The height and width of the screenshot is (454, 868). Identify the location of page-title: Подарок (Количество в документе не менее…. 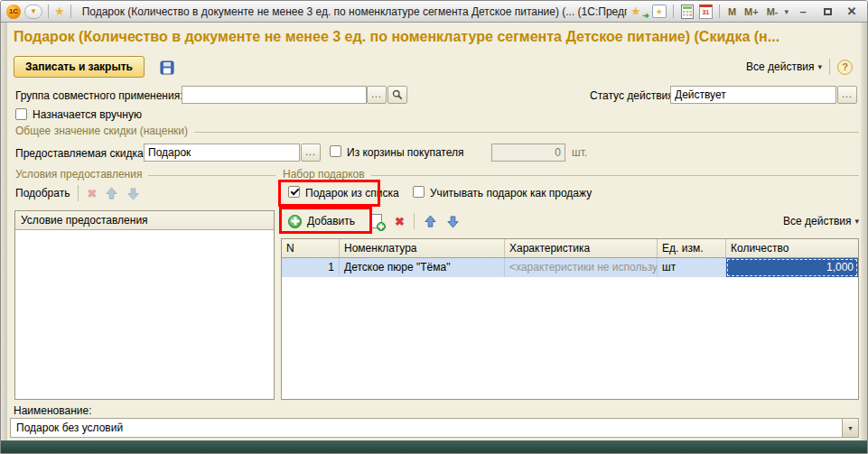
(436, 37).